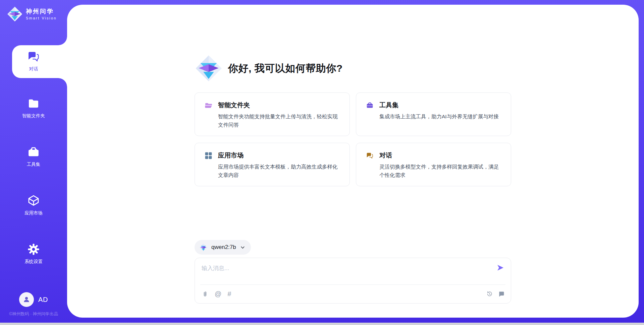  What do you see at coordinates (272, 114) in the screenshot?
I see `card-smart-folder: 智能文件夹 智能文件夹功能支持批量文件上传与清洗，轻松实现文件问答` at bounding box center [272, 114].